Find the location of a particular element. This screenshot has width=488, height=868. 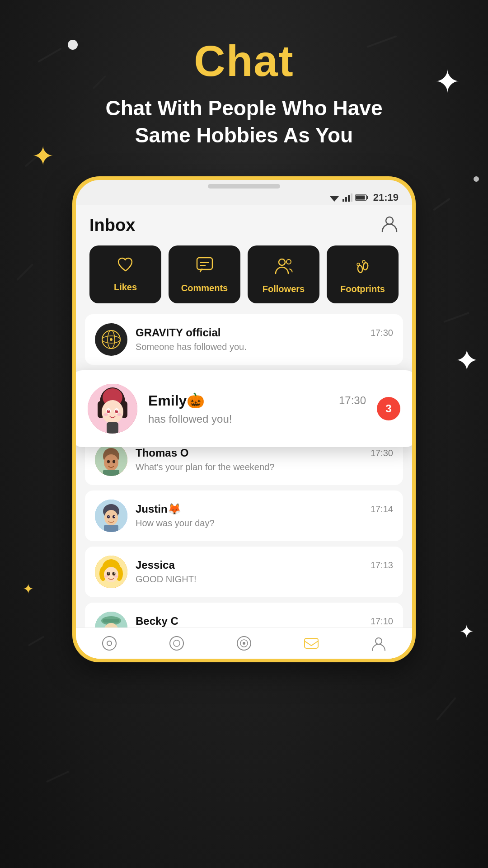

thomas-time: 17:30 is located at coordinates (382, 453).